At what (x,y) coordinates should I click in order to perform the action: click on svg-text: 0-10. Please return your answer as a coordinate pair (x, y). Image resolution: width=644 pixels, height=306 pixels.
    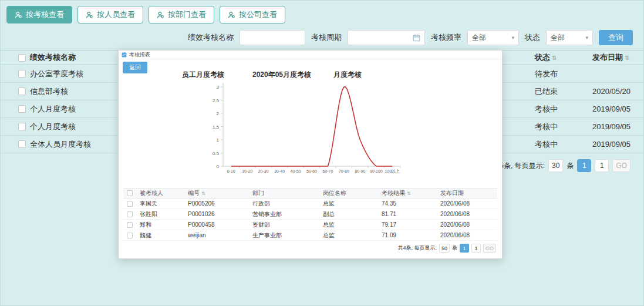
    Looking at the image, I should click on (231, 172).